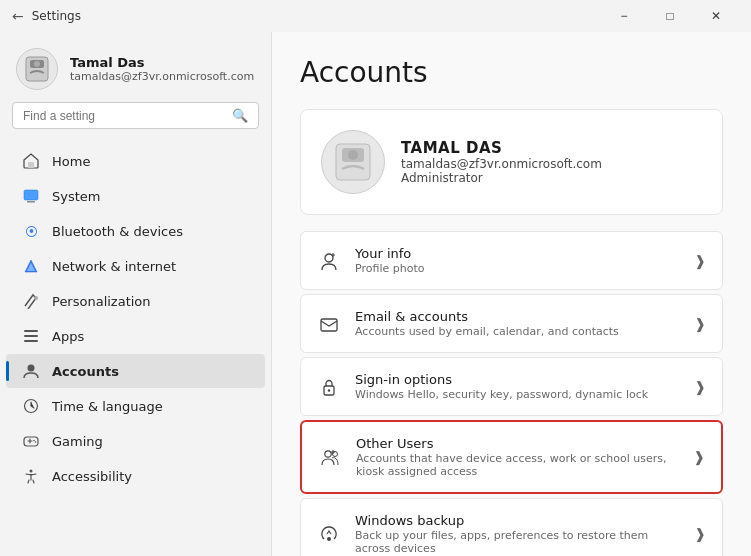 The width and height of the screenshot is (751, 556). I want to click on your-info-text: Your info Profile photo, so click(518, 260).